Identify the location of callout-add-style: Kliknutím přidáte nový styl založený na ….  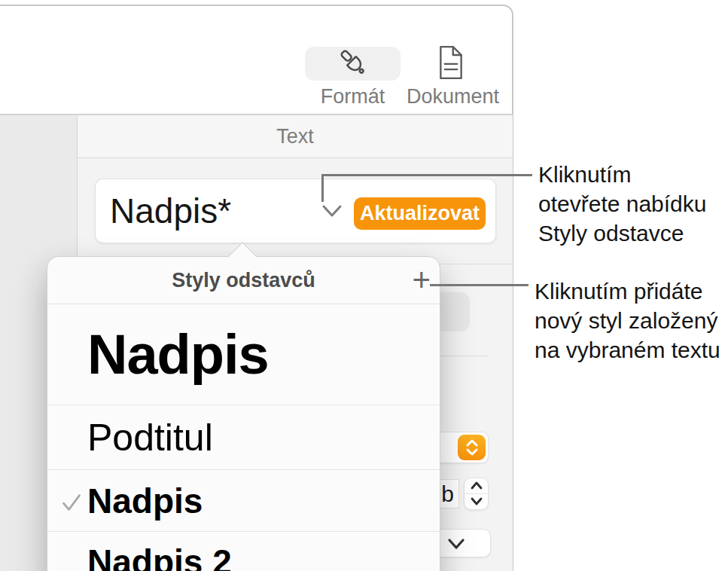
(628, 321).